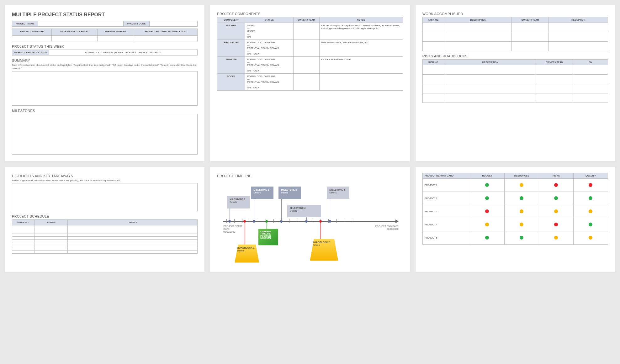 The width and height of the screenshot is (620, 364). Describe the element at coordinates (487, 176) in the screenshot. I see `col: BUDGET` at that location.